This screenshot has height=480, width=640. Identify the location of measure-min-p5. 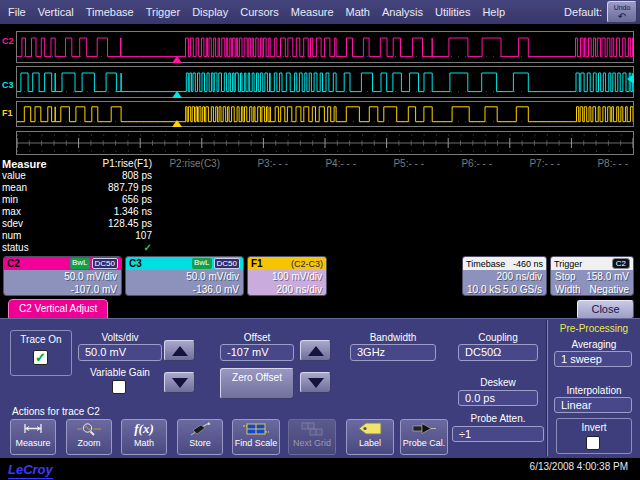
(396, 200).